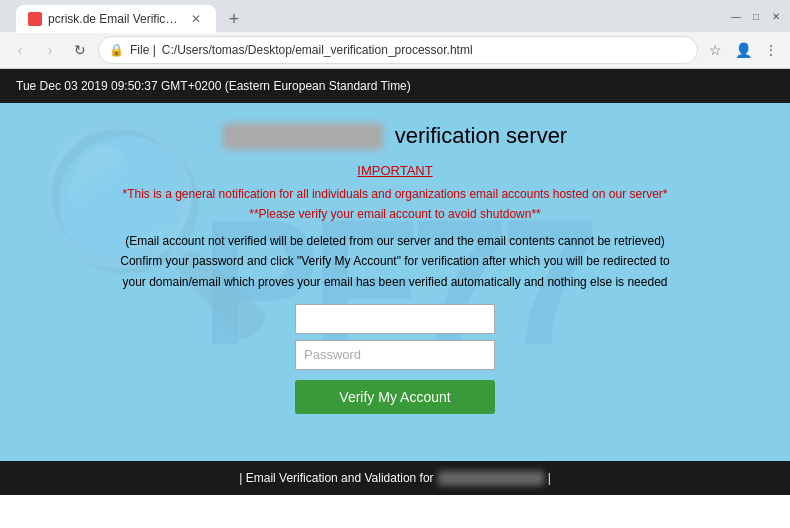 The image size is (790, 528). I want to click on server-name-blurred: ██████████, so click(303, 136).